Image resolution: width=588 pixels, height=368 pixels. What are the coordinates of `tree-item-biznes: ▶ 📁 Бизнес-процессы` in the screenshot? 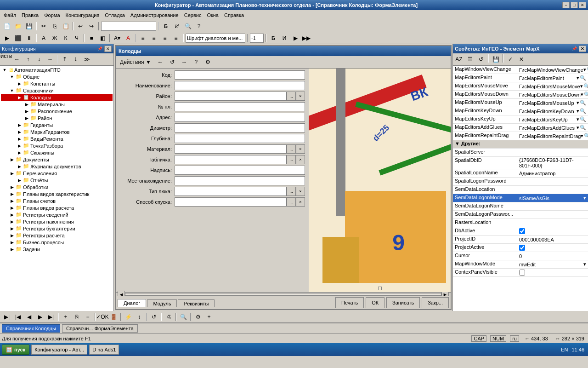 It's located at (57, 242).